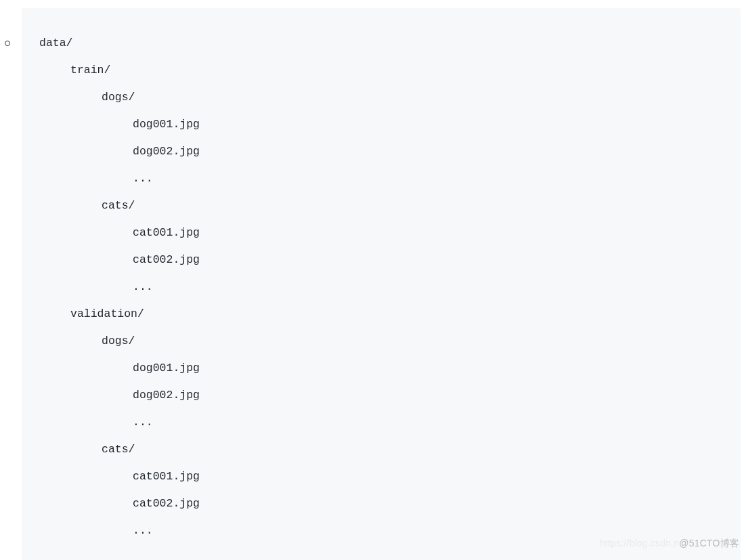  What do you see at coordinates (381, 70) in the screenshot?
I see `code-line: train/` at bounding box center [381, 70].